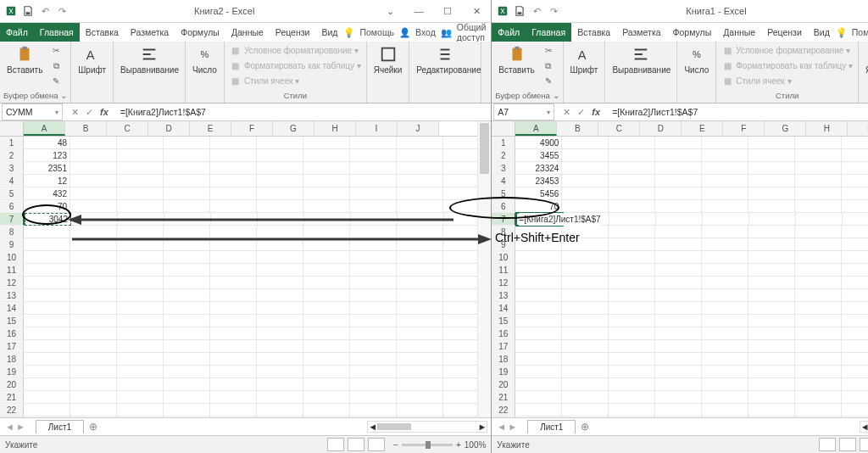 The width and height of the screenshot is (868, 453). Describe the element at coordinates (771, 156) in the screenshot. I see `cell-F2` at that location.